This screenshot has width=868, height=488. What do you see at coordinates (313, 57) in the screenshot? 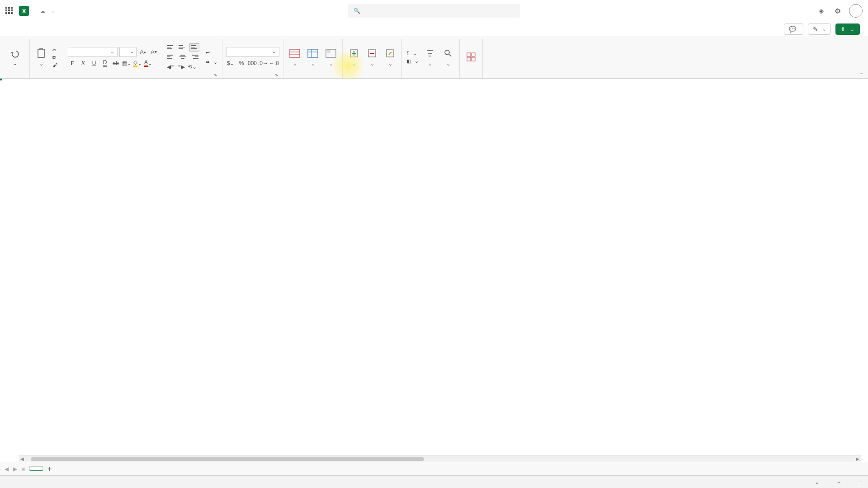
I see `format-as-table-button: ⌄` at bounding box center [313, 57].